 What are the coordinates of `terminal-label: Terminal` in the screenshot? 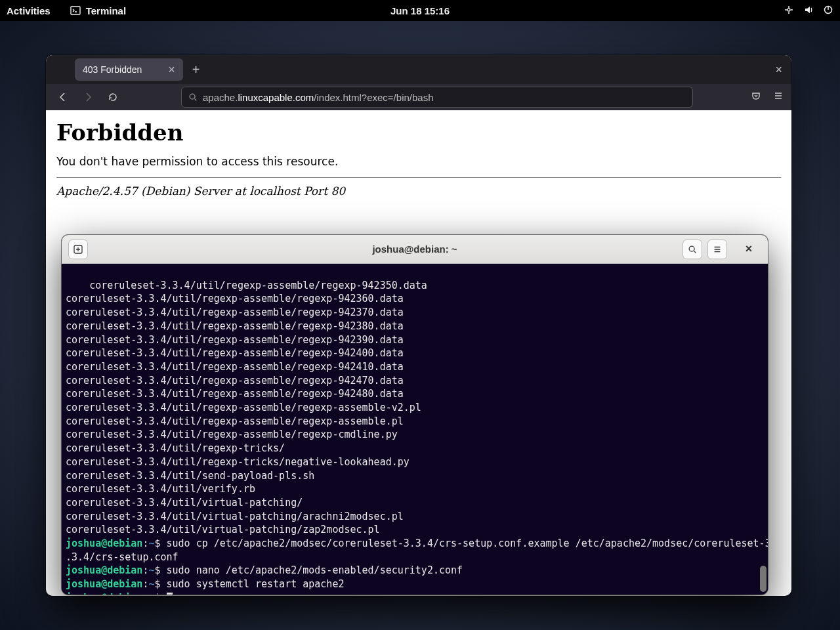 It's located at (106, 10).